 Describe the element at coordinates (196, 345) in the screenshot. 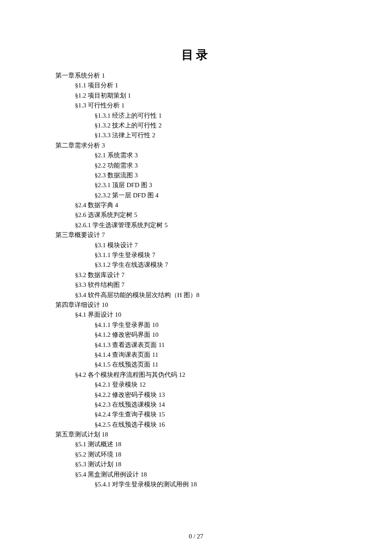

I see `toc-entry: §4.1.3 查看选课表页面 11` at that location.